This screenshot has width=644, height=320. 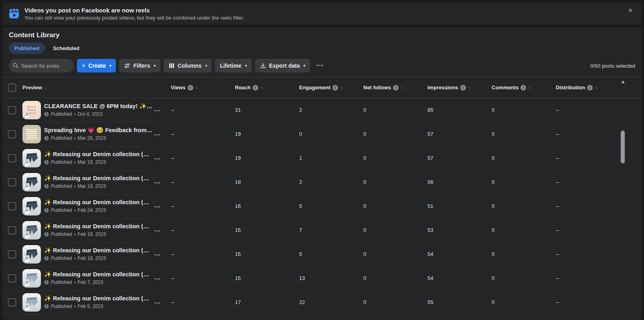 I want to click on denim-mid-thumbnail, so click(x=32, y=230).